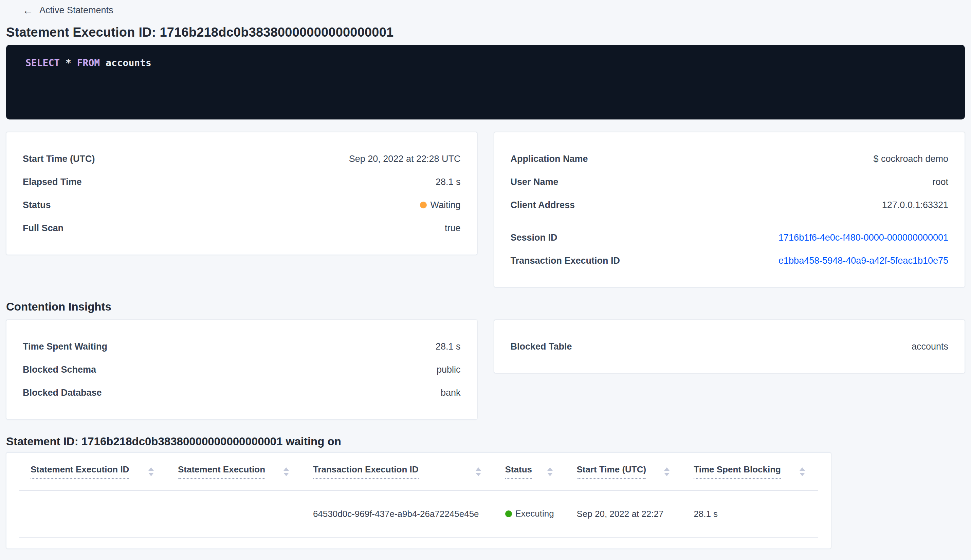  Describe the element at coordinates (65, 347) in the screenshot. I see `time-spent-waiting-label: Time Spent Waiting` at that location.